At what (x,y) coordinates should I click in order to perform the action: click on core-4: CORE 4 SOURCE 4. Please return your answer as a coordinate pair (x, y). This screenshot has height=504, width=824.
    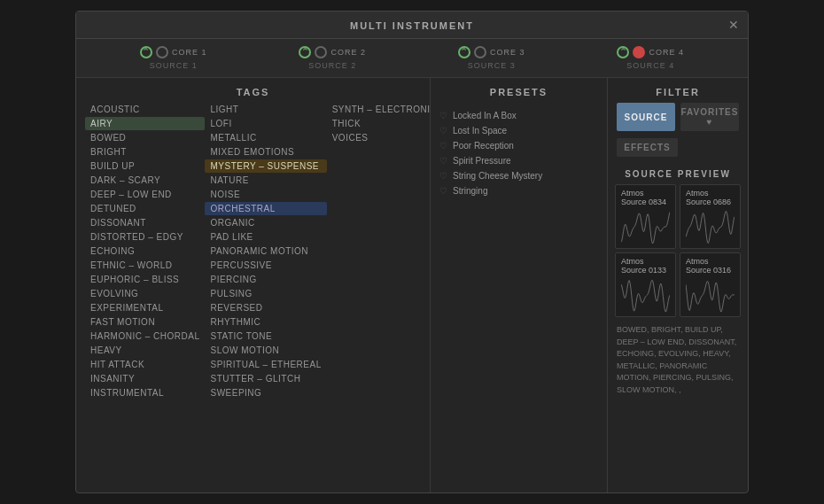
    Looking at the image, I should click on (651, 58).